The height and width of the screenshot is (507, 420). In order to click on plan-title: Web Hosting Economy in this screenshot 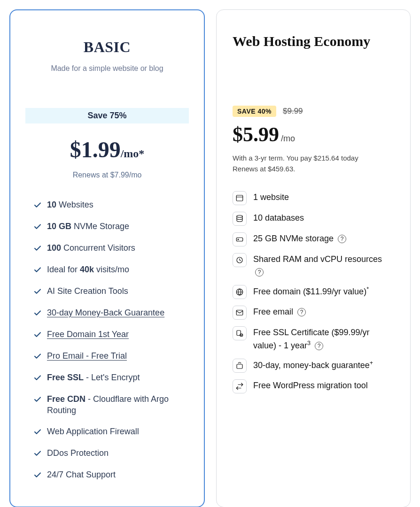, I will do `click(313, 41)`.